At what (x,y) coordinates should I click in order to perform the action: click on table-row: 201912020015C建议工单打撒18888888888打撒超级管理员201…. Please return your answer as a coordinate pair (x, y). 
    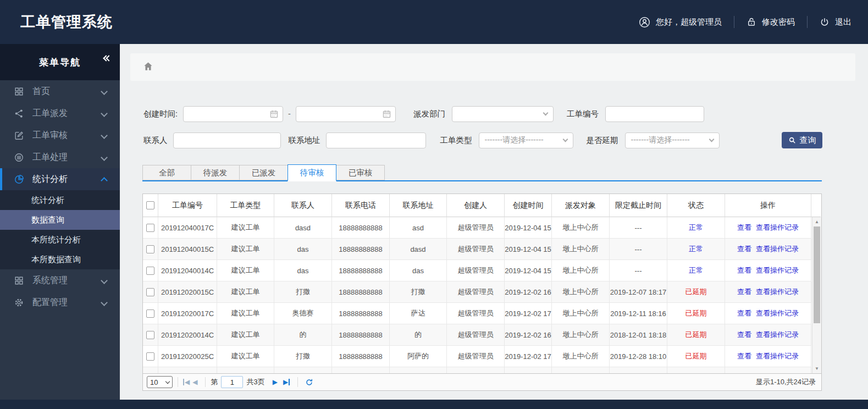
    Looking at the image, I should click on (482, 292).